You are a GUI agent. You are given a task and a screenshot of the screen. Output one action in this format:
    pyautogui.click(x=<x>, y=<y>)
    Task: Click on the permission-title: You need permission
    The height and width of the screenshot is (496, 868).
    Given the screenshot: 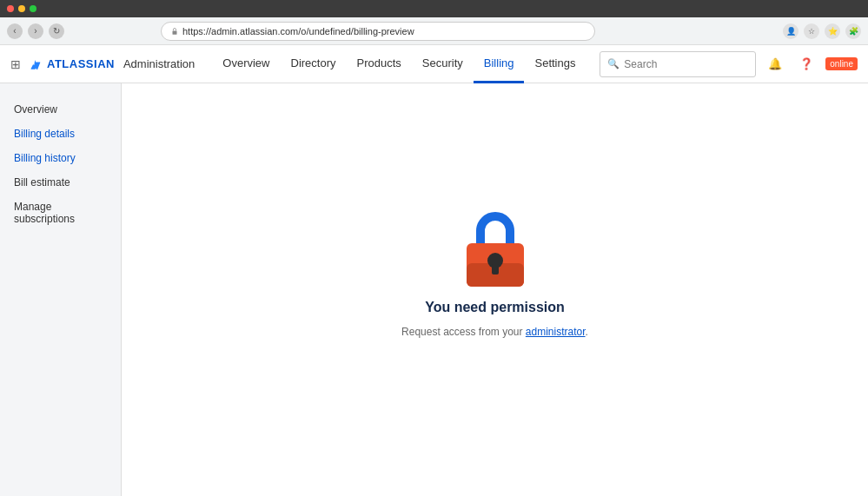 What is the action you would take?
    pyautogui.click(x=495, y=308)
    